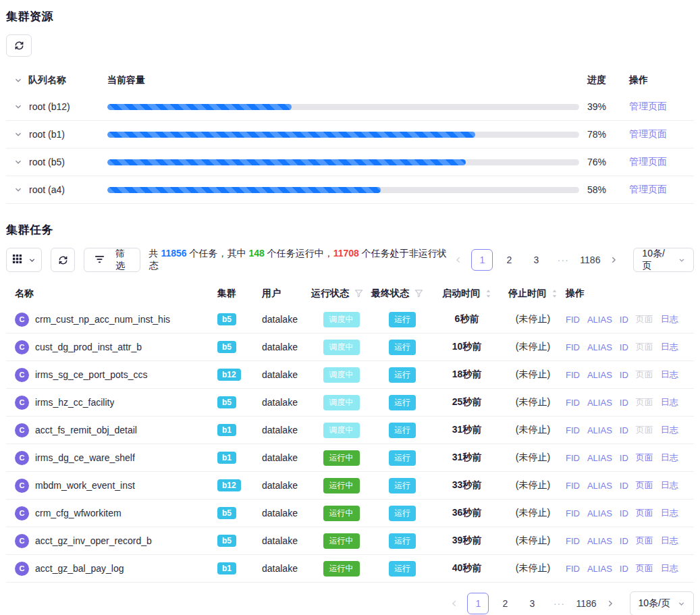 The image size is (700, 615). I want to click on start-time: 39秒前, so click(467, 541).